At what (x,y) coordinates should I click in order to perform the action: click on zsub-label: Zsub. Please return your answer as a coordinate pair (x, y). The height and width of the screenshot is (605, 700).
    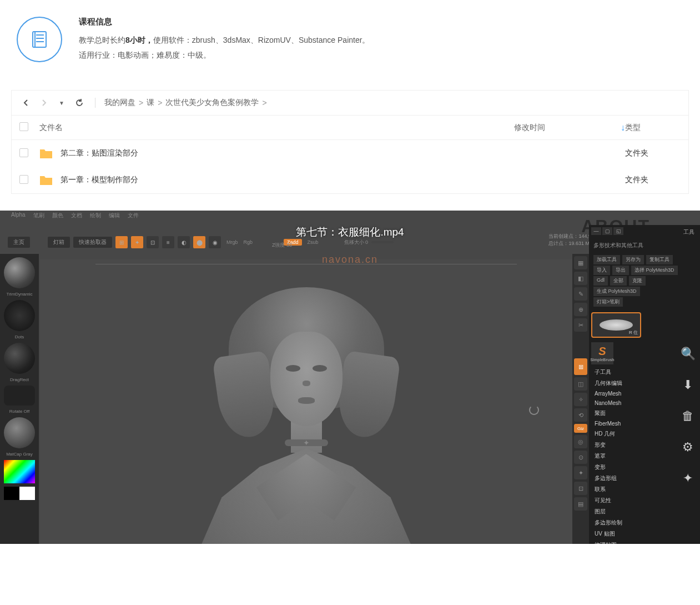
    Looking at the image, I should click on (313, 242).